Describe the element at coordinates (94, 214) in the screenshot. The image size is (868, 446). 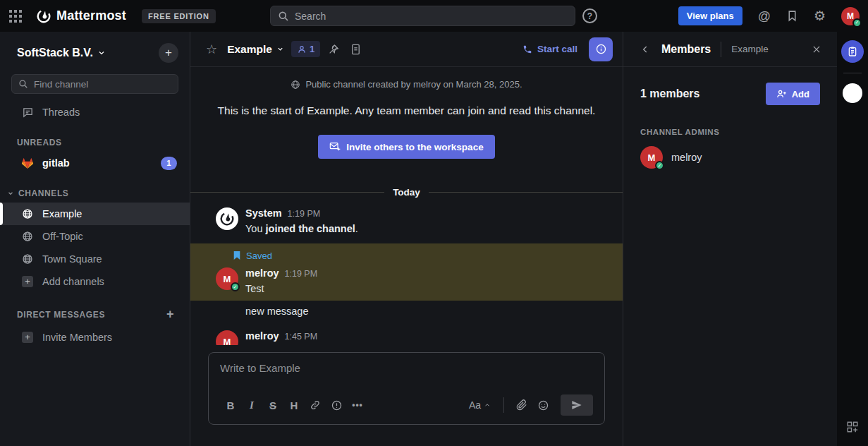
I see `sidebar-item-example: Example` at that location.